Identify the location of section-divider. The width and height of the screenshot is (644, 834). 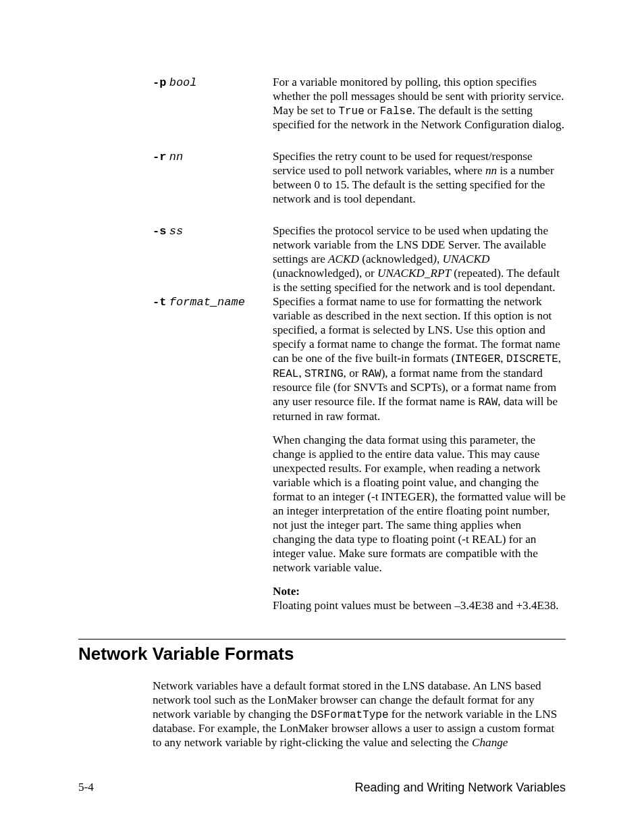
(322, 639).